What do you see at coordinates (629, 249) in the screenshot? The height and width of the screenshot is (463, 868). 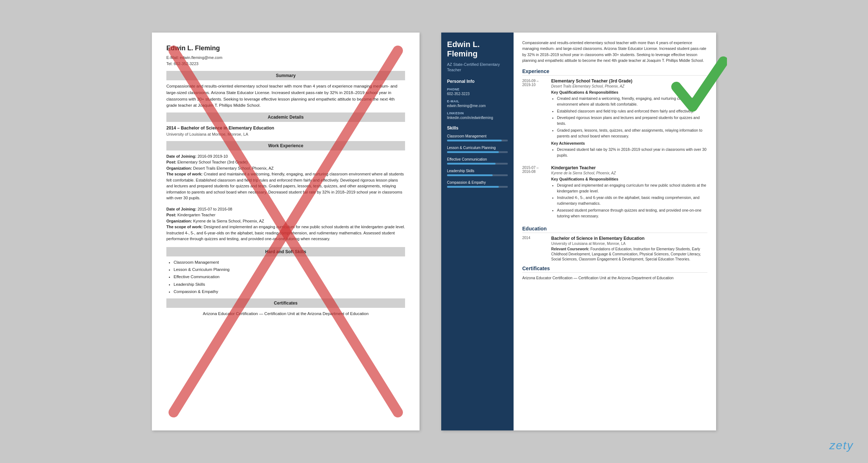 I see `edu-details-1: Bachelor of Science in Elementary Educat…` at bounding box center [629, 249].